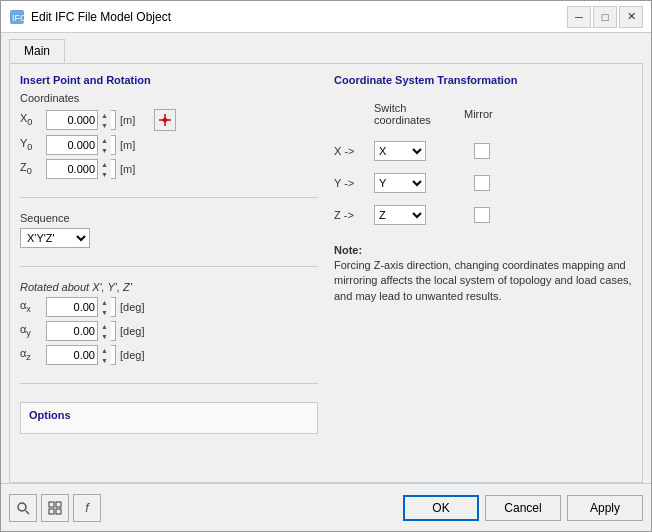  Describe the element at coordinates (579, 17) in the screenshot. I see `minimize-button: ─` at that location.